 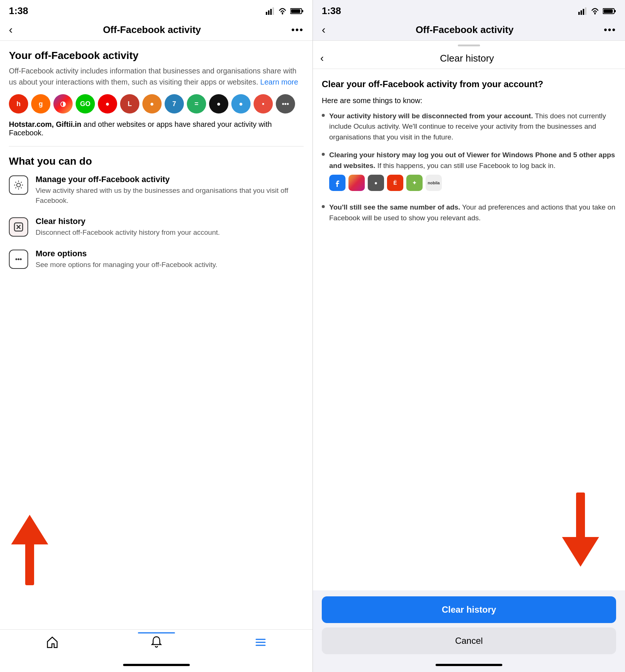 What do you see at coordinates (473, 213) in the screenshot?
I see `bullet-text-3: You'll still see the same number of ads.…` at bounding box center [473, 213].